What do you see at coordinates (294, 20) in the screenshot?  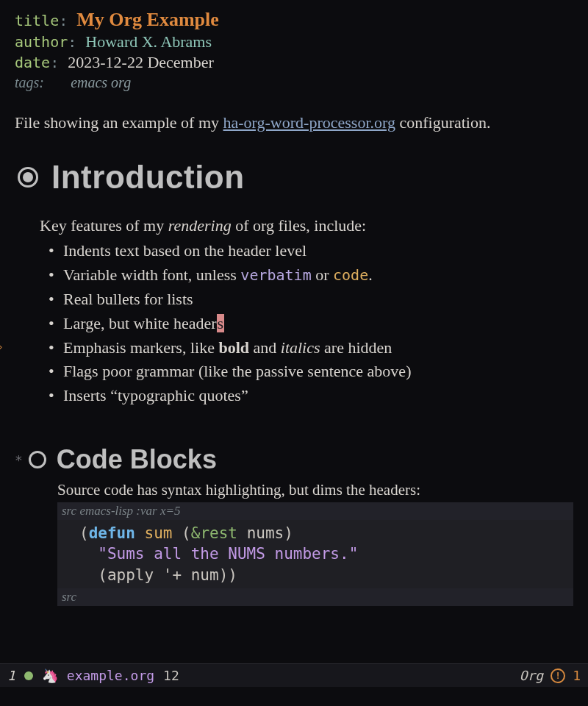 I see `meta-title-line: title: My Org Example` at bounding box center [294, 20].